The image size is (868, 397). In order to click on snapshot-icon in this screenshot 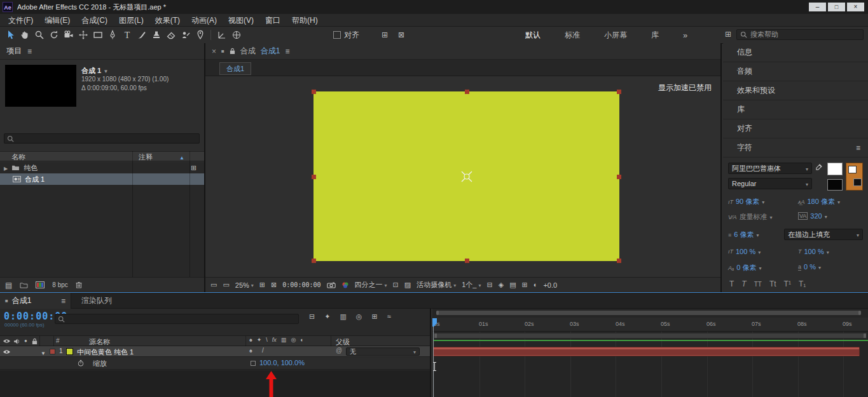, I will do `click(331, 285)`.